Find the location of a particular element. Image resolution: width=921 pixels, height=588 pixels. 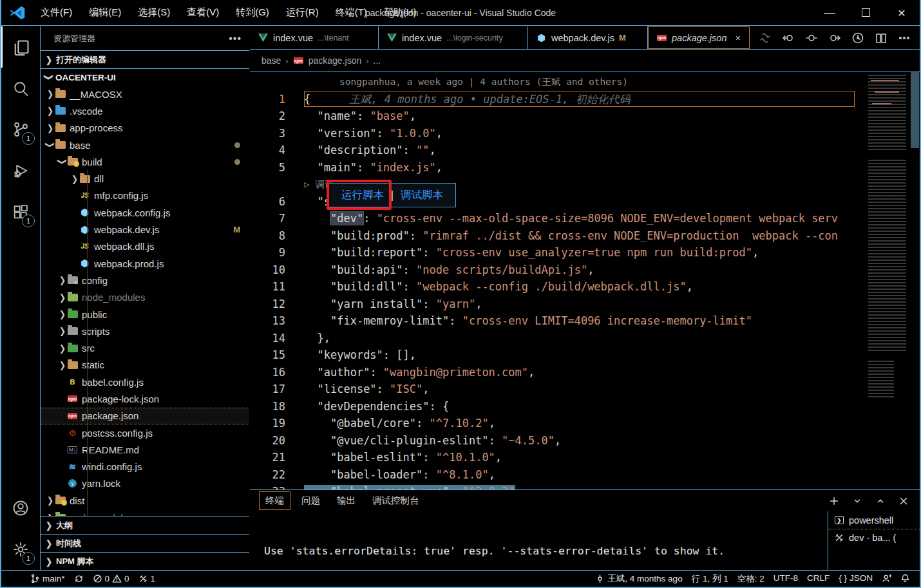

code-line: 12 "yarn install": "yarn", is located at coordinates (558, 304).